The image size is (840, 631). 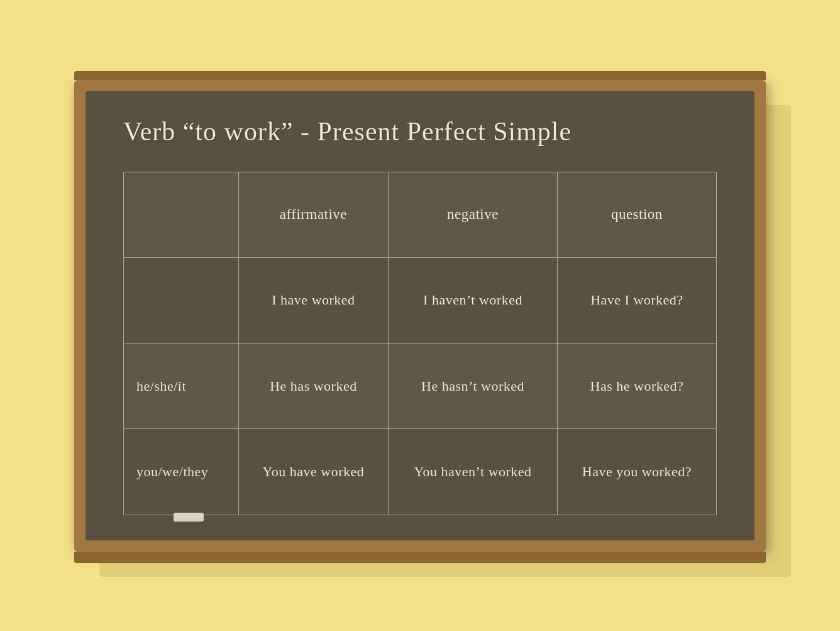 I want to click on affirmative-i: I have worked, so click(x=313, y=300).